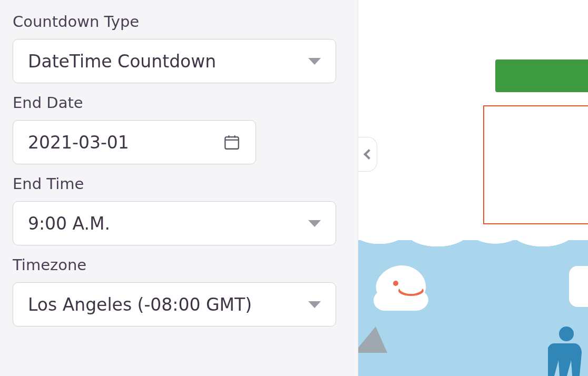 The image size is (588, 376). I want to click on preview-white-card, so click(579, 286).